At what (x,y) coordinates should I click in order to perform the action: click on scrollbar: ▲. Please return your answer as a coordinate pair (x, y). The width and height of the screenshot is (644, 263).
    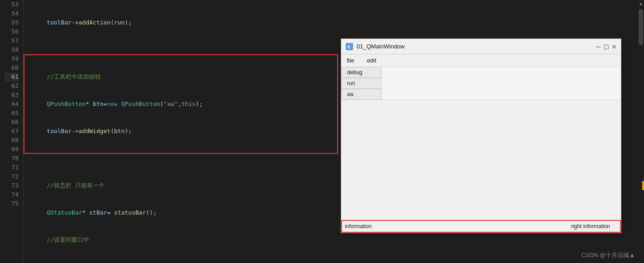
    Looking at the image, I should click on (641, 131).